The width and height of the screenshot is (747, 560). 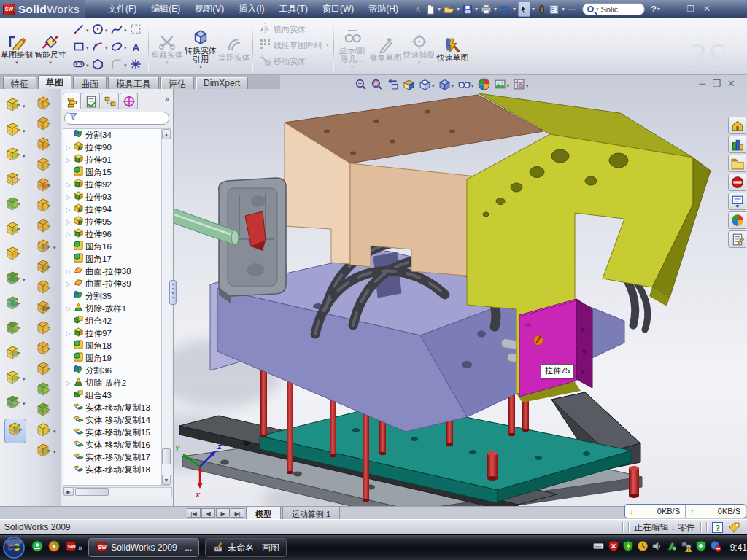 What do you see at coordinates (13, 230) in the screenshot?
I see `rib-button` at bounding box center [13, 230].